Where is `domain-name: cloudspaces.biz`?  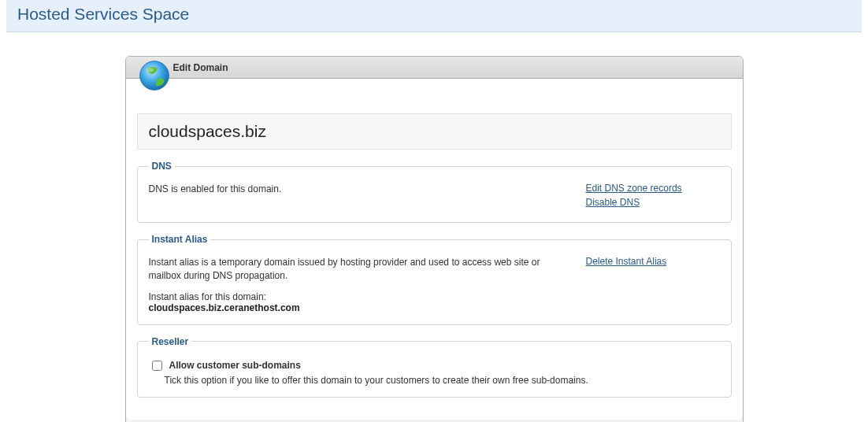
domain-name: cloudspaces.biz is located at coordinates (208, 131).